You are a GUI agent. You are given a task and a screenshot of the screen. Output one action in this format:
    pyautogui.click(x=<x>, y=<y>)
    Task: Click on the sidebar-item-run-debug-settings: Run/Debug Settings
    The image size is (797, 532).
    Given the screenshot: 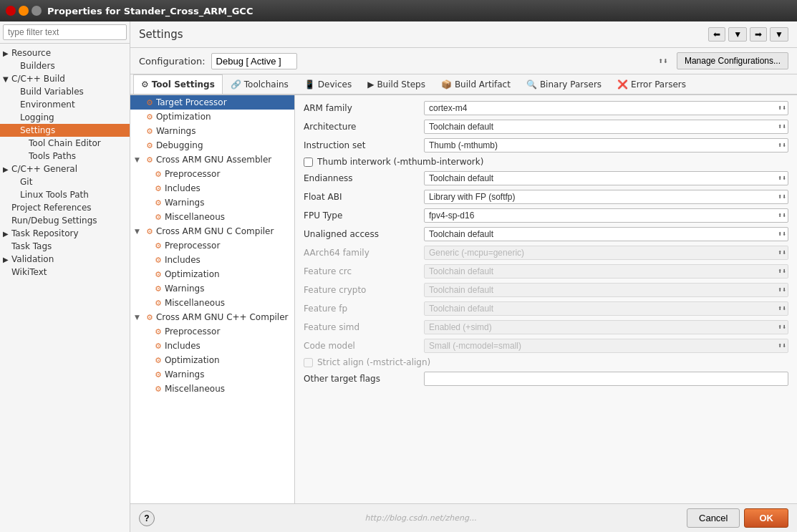 What is the action you would take?
    pyautogui.click(x=64, y=221)
    